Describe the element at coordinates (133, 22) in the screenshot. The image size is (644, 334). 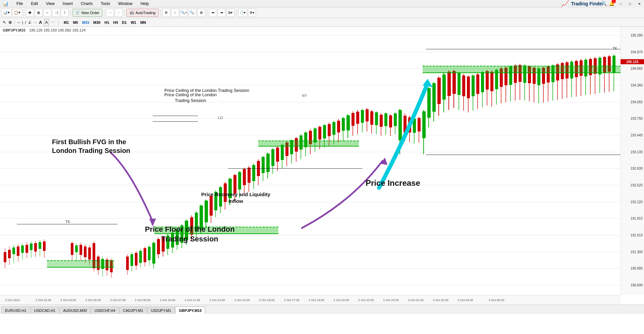
I see `tf-w1: W1` at that location.